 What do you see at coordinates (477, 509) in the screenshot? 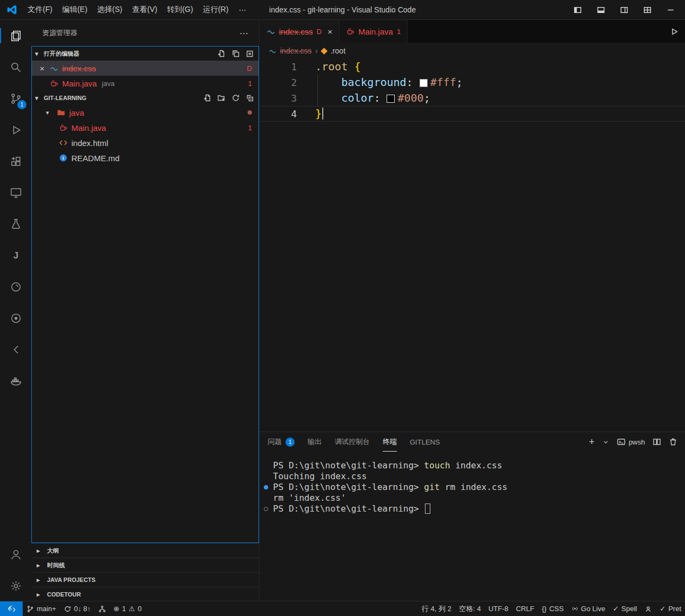
I see `terminal-line: PS D:\git\note\git-learning>` at bounding box center [477, 509].